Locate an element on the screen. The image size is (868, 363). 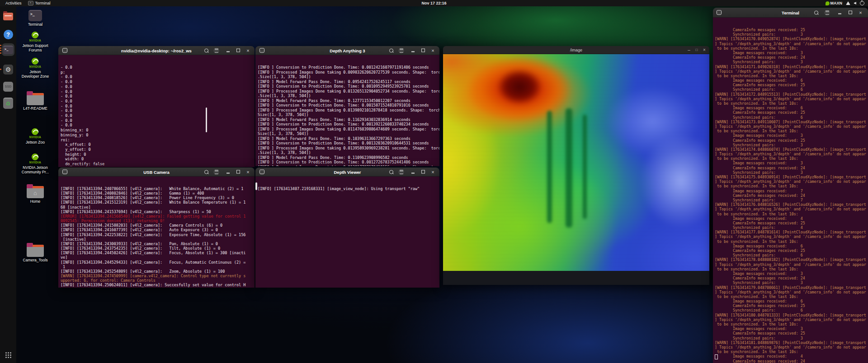
terminal-line: [INFO ] Conversion to Prediction Done. T… is located at coordinates (349, 163).